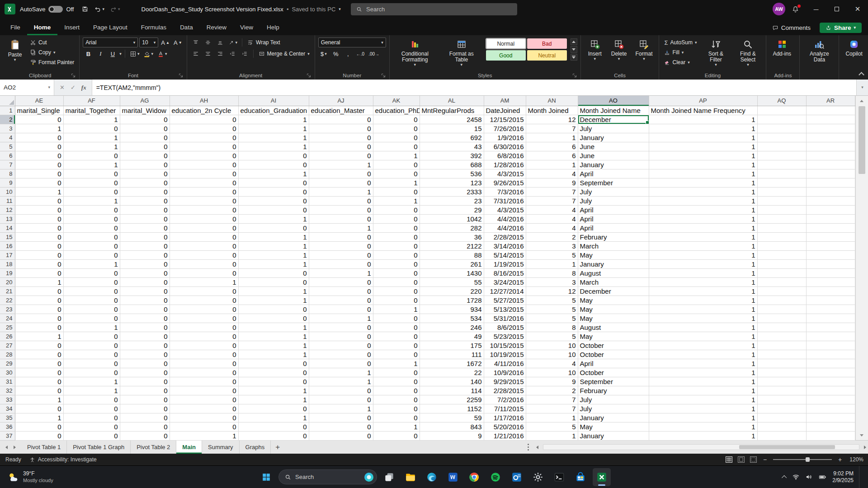 This screenshot has height=488, width=868. Describe the element at coordinates (274, 273) in the screenshot. I see `cell-AI19: 0` at that location.